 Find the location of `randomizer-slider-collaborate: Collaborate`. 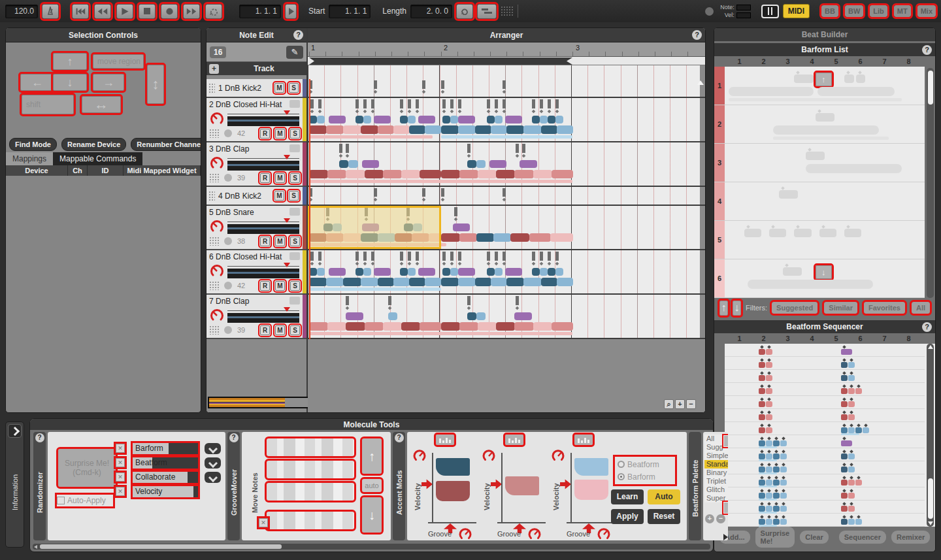

randomizer-slider-collaborate: Collaborate is located at coordinates (165, 477).